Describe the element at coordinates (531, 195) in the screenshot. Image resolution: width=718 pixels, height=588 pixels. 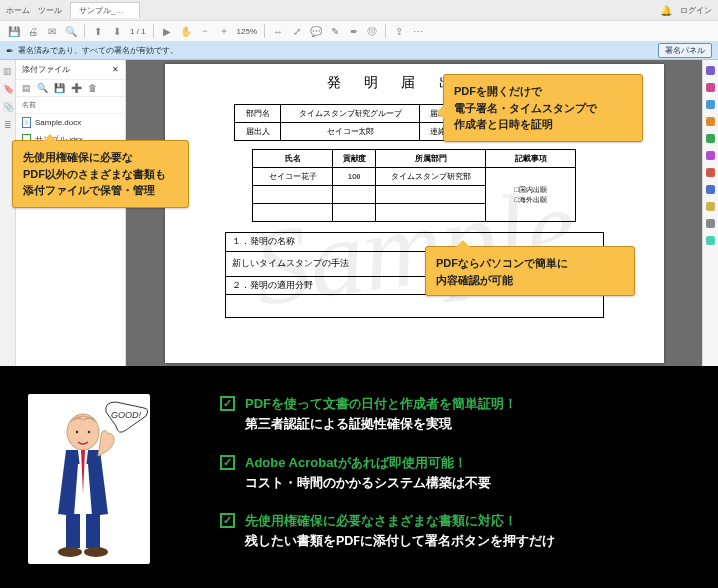
I see `cell: □国内出願 □海外出願` at that location.